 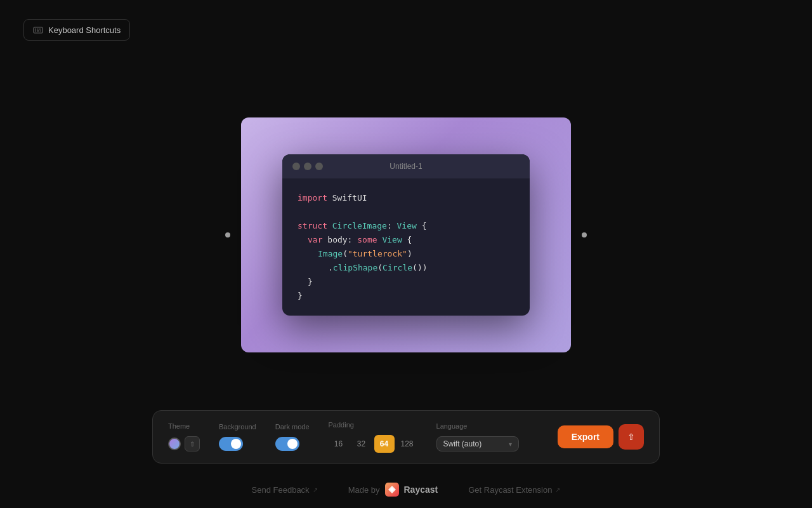 I want to click on export-chevron-button: ⇧, so click(x=631, y=437).